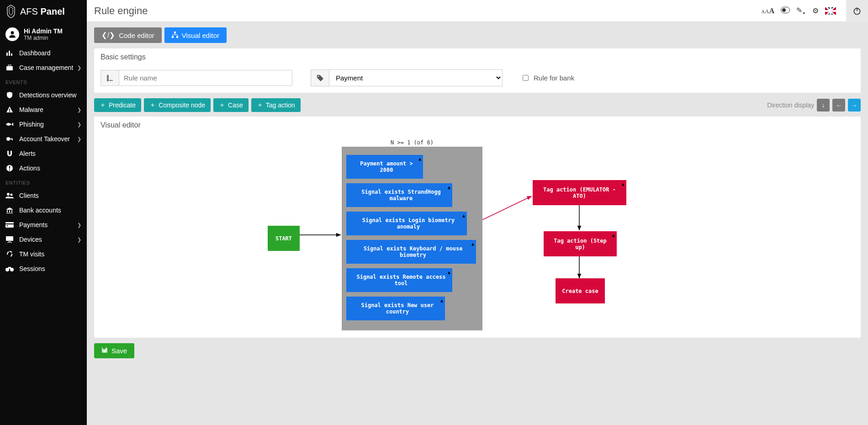 This screenshot has width=868, height=425. I want to click on user-greeting: Hi Admin TM, so click(43, 31).